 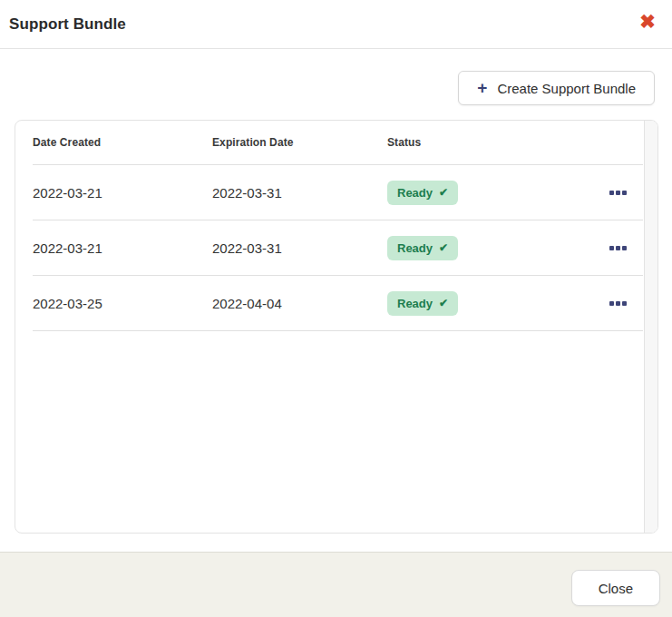 I want to click on modal-footer: Close, so click(x=336, y=584).